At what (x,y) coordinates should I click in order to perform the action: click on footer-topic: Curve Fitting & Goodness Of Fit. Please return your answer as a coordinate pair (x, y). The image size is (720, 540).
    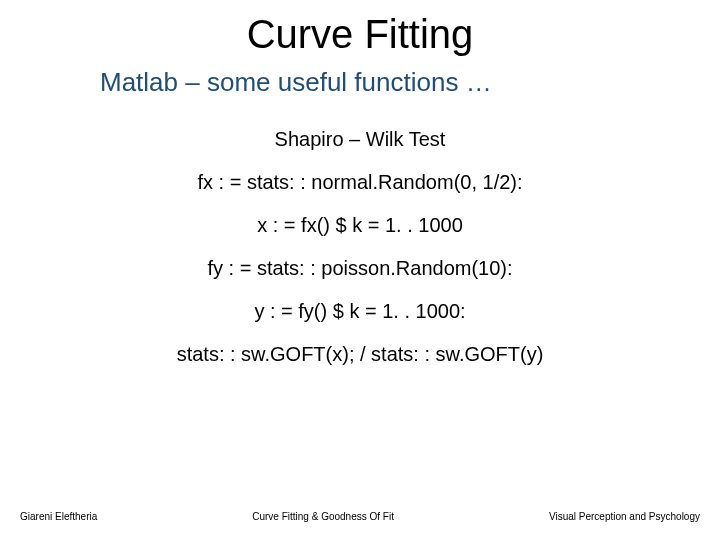
    Looking at the image, I should click on (323, 516).